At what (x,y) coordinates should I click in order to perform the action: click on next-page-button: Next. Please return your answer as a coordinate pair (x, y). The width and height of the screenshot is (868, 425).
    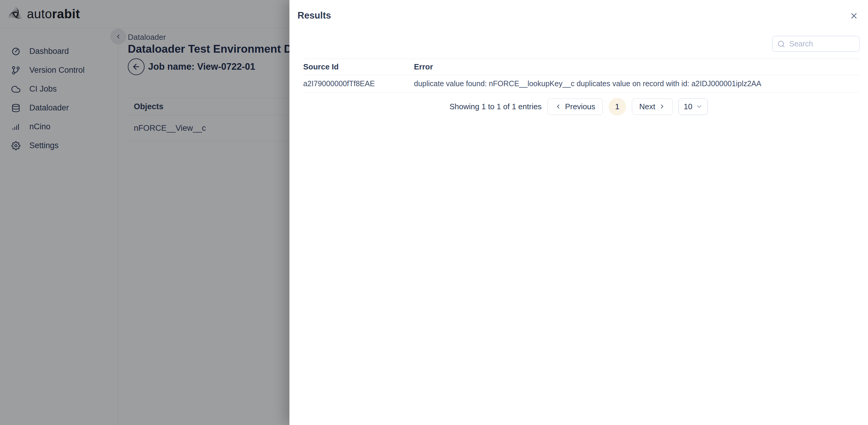
    Looking at the image, I should click on (652, 107).